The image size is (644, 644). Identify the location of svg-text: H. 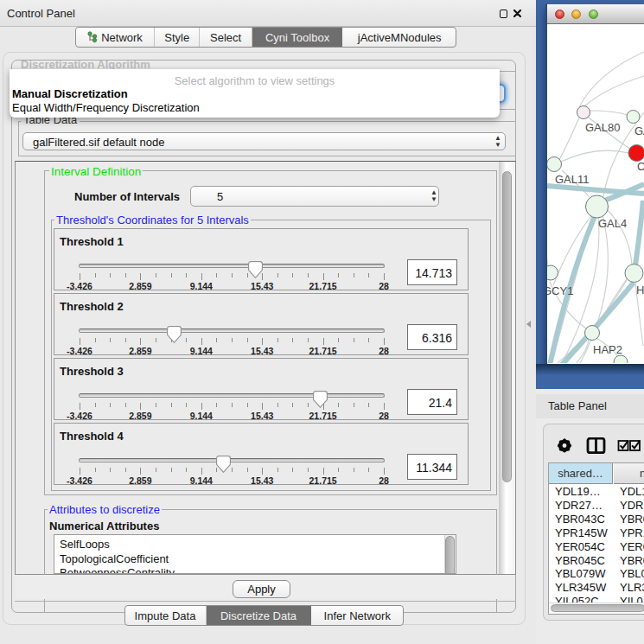
(640, 290).